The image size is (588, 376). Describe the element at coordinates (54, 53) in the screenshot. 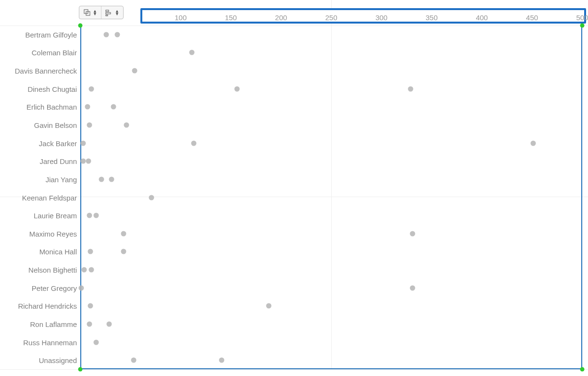

I see `y-tick-coleman-blair: Coleman Blair` at that location.